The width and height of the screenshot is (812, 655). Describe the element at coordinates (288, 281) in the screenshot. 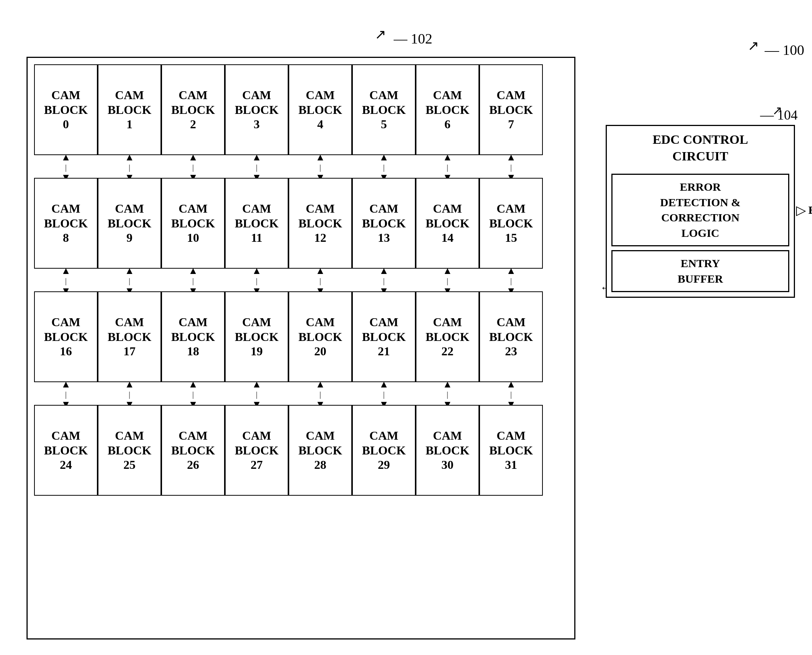

I see `arrows-row2: ▲|▼ ▲|▼ ▲|▼ ▲|▼ ▲|▼ ▲|▼ ▲|▼ ▲|▼` at that location.